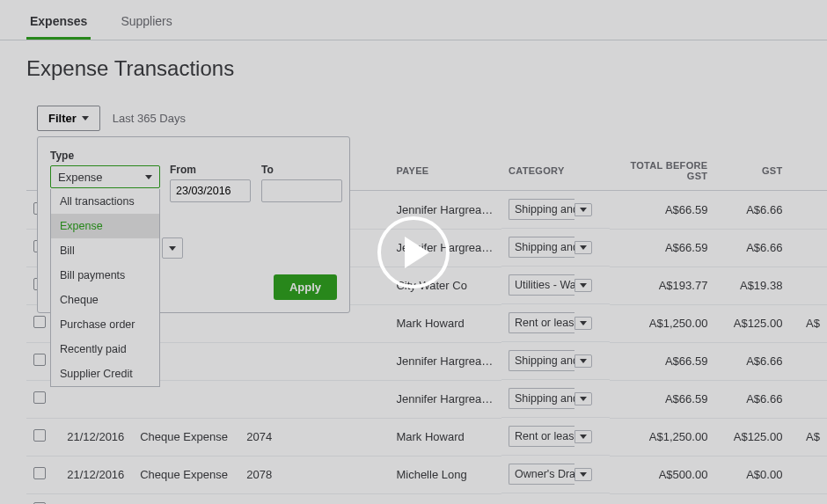 The width and height of the screenshot is (827, 504). What do you see at coordinates (62, 118) in the screenshot?
I see `filter-button-label: Filter` at bounding box center [62, 118].